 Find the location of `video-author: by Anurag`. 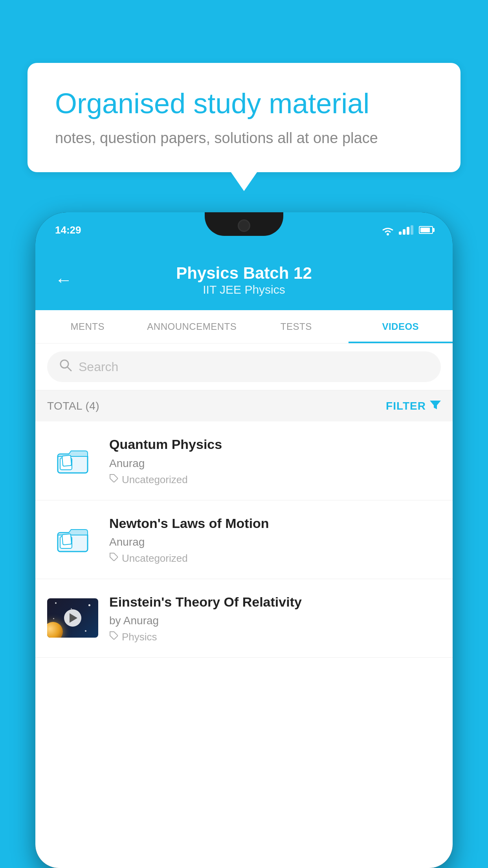

video-author: by Anurag is located at coordinates (275, 621).